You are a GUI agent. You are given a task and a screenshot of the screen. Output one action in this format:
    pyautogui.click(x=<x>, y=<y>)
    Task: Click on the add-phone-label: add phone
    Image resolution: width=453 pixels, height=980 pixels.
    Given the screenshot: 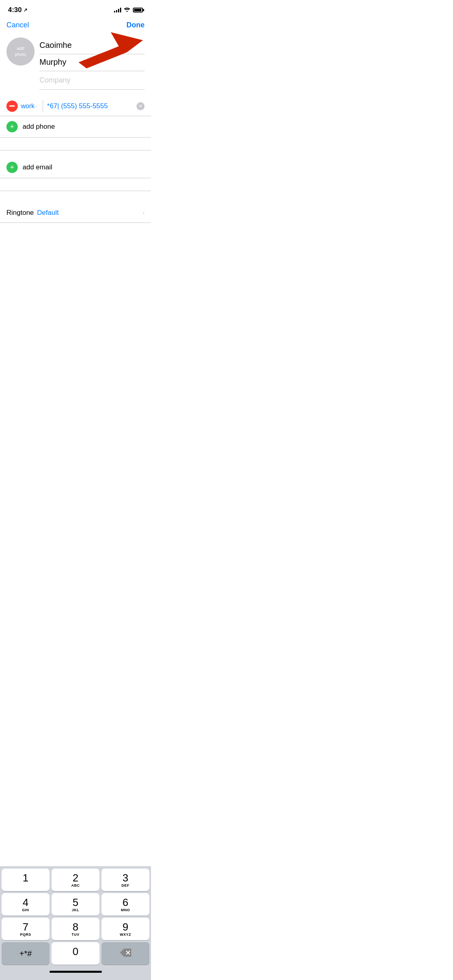 What is the action you would take?
    pyautogui.click(x=39, y=127)
    